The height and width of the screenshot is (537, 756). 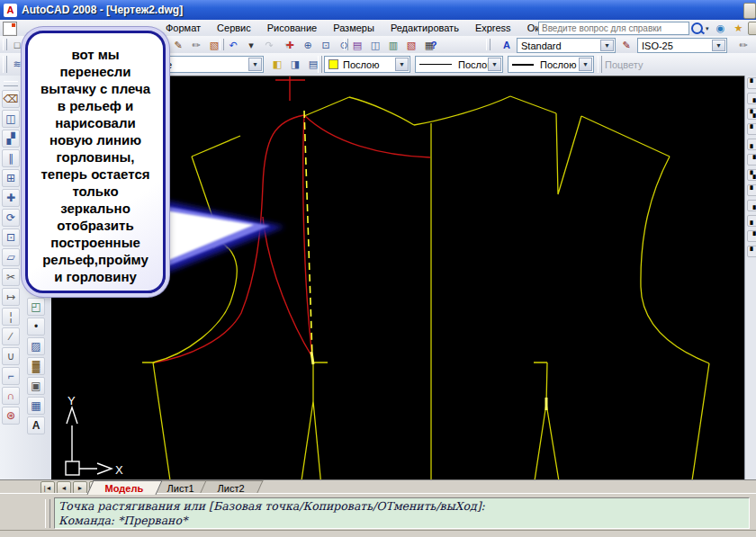 I want to click on redo-icon: ↷, so click(x=269, y=45).